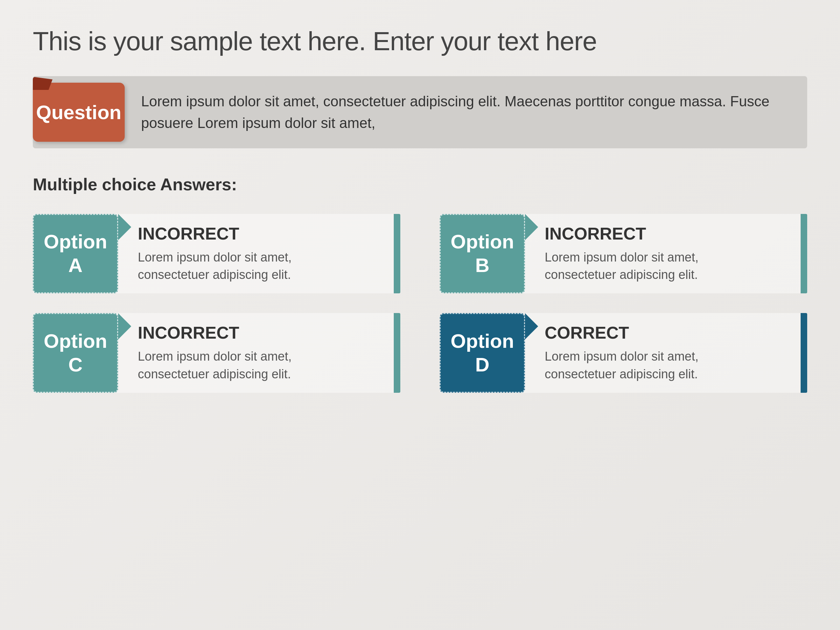 This screenshot has width=840, height=630. Describe the element at coordinates (624, 254) in the screenshot. I see `answer-item-b: OptionB INCORRECT Lorem ipsum dolor sit …` at that location.